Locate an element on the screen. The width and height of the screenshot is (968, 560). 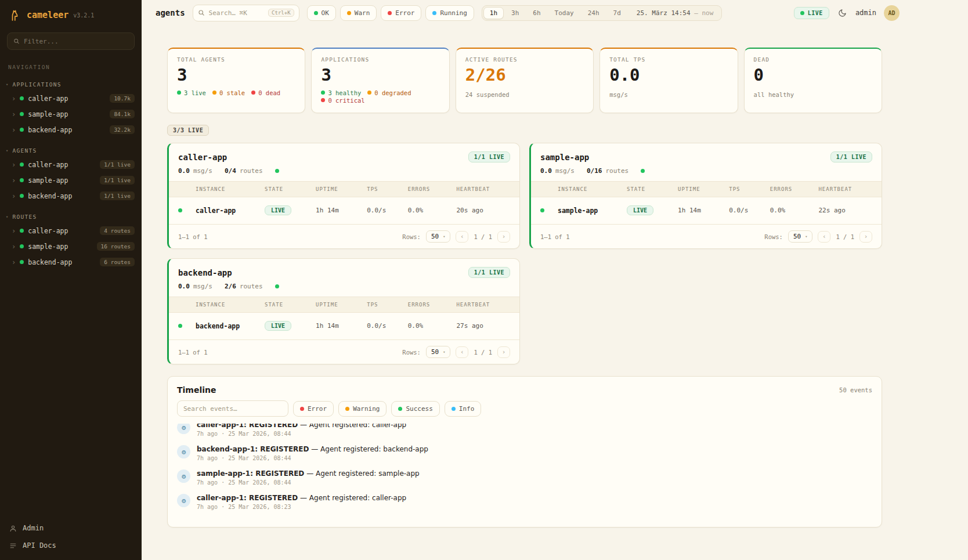
navigation-label: NAVIGATION is located at coordinates (71, 62).